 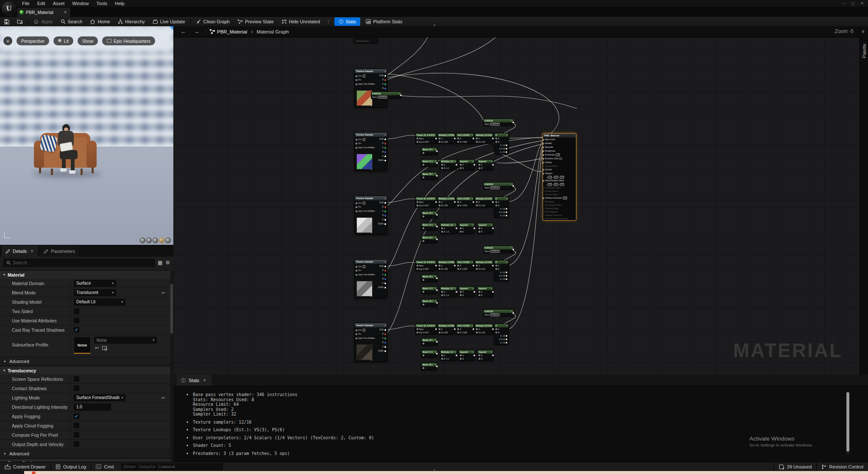 What do you see at coordinates (92, 407) in the screenshot?
I see `number-input: 1.0` at bounding box center [92, 407].